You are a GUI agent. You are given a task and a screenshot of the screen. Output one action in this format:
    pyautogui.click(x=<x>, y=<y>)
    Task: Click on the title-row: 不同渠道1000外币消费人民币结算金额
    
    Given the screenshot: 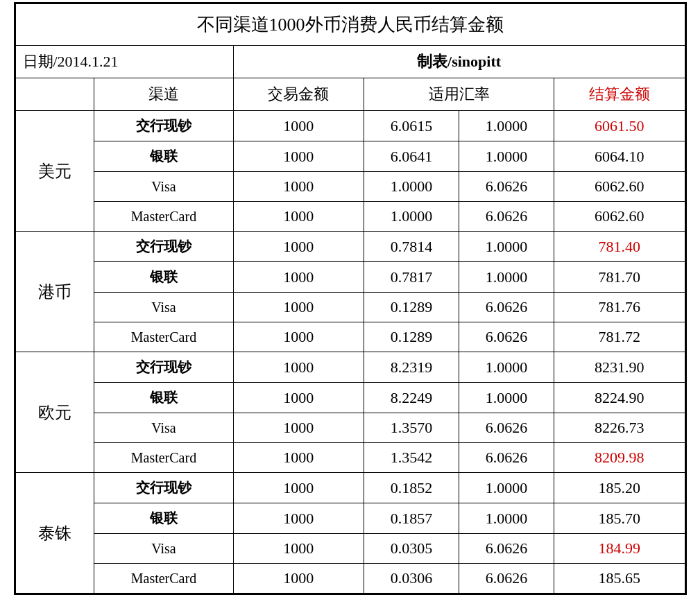 What is the action you would take?
    pyautogui.click(x=350, y=25)
    